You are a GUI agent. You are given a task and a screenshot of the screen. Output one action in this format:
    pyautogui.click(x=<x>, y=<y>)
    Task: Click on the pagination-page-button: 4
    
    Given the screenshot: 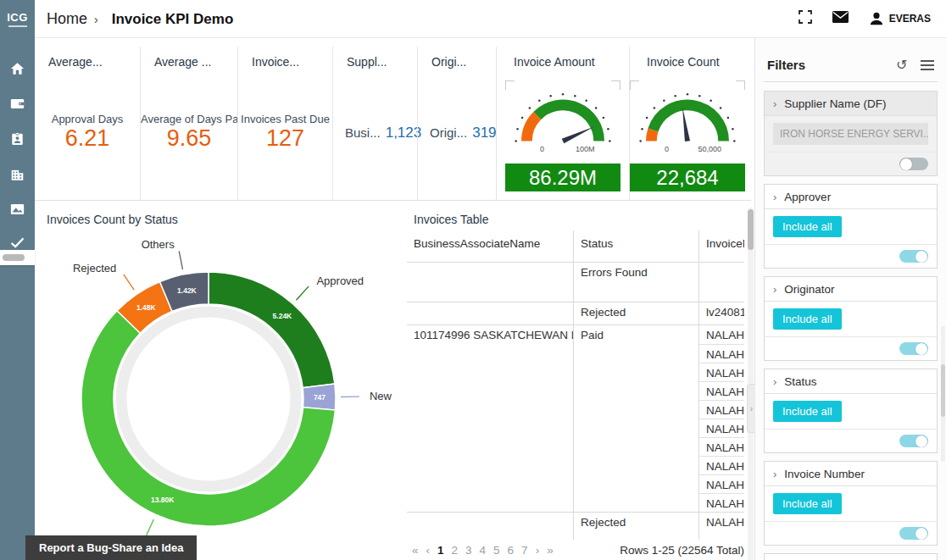 What is the action you would take?
    pyautogui.click(x=483, y=551)
    